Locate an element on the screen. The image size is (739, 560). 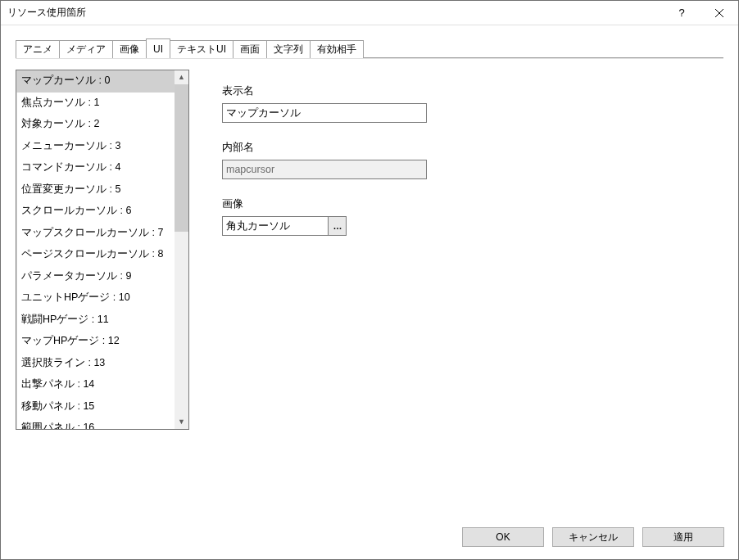
tab-string: 文字列 is located at coordinates (288, 49).